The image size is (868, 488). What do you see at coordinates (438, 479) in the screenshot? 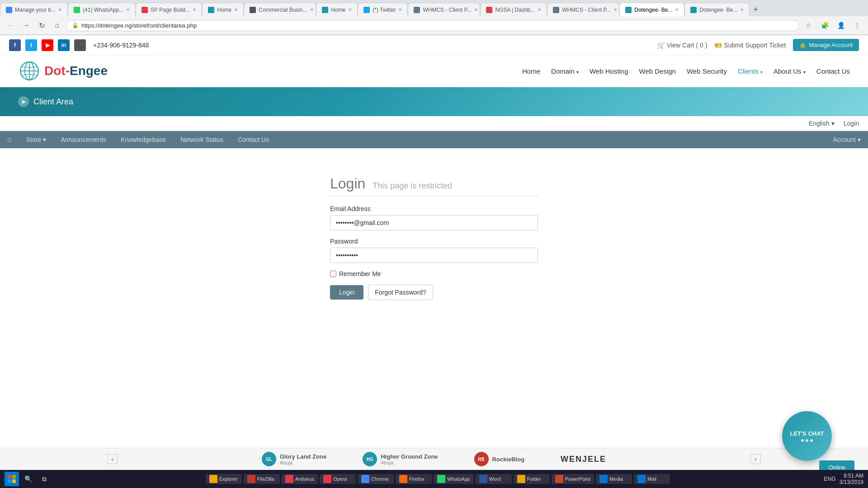
I see `taskbar-apps: Explorer FileZilla Antivirus Opera Chrom…` at bounding box center [438, 479].